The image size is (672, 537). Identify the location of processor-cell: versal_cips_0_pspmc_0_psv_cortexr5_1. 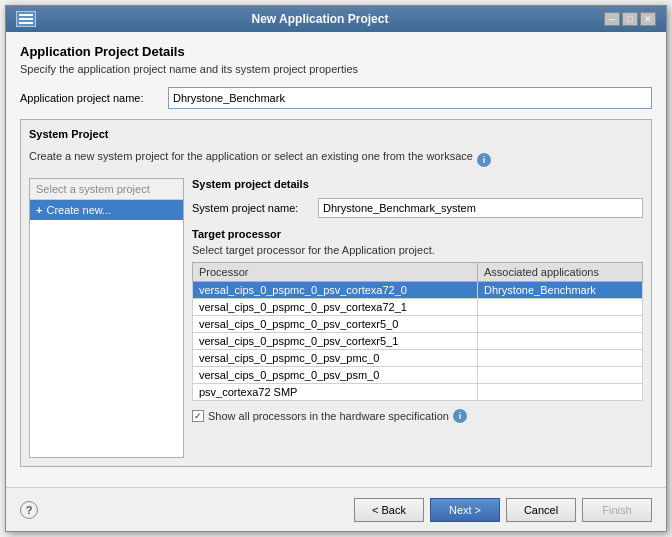
(336, 342).